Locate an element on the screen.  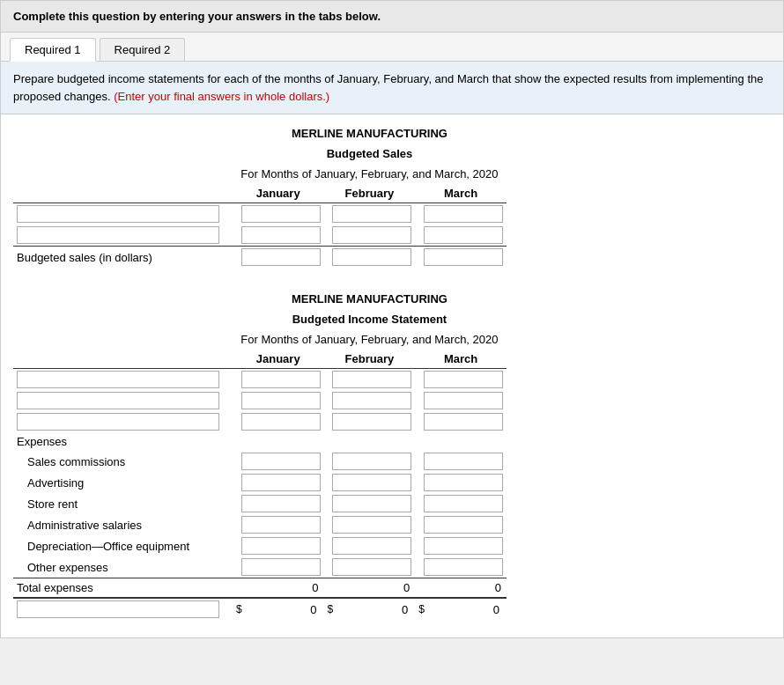
tab-required2: Required 2 is located at coordinates (143, 49).